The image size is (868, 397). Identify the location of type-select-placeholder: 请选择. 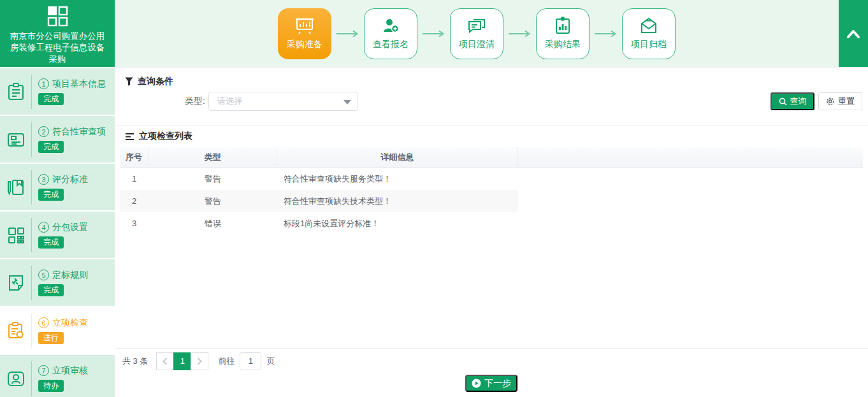
(278, 101).